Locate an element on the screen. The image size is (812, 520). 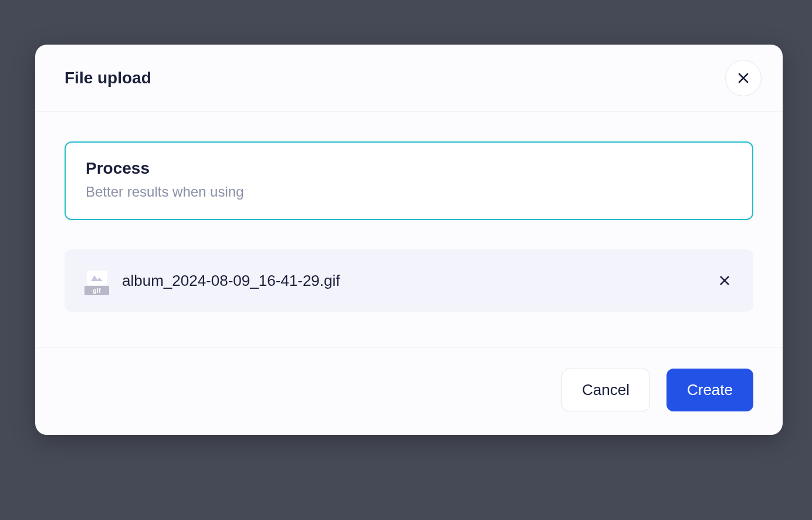
cancel-button: Cancel is located at coordinates (605, 390).